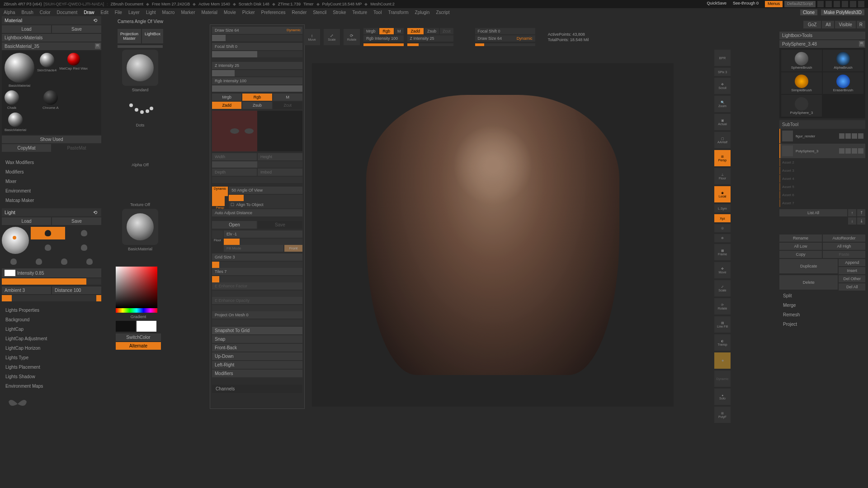  What do you see at coordinates (257, 213) in the screenshot?
I see `autoadjust-button: Auto Adjust Distance` at bounding box center [257, 213].